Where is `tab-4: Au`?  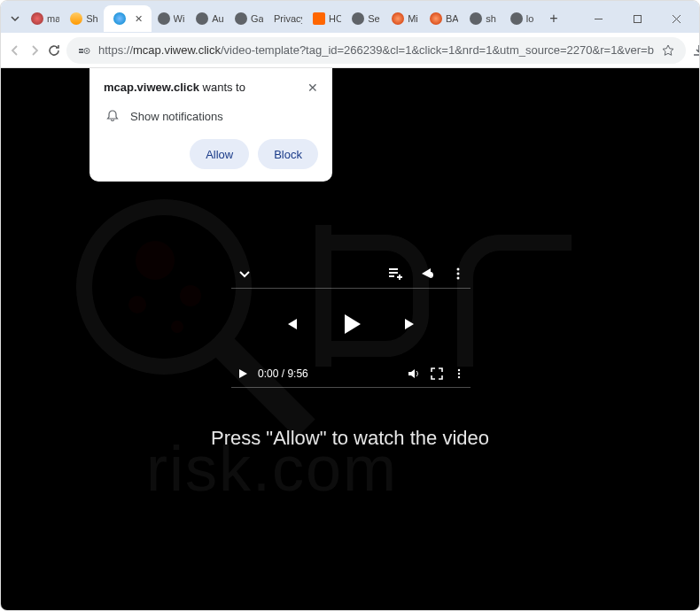 tab-4: Au is located at coordinates (210, 19).